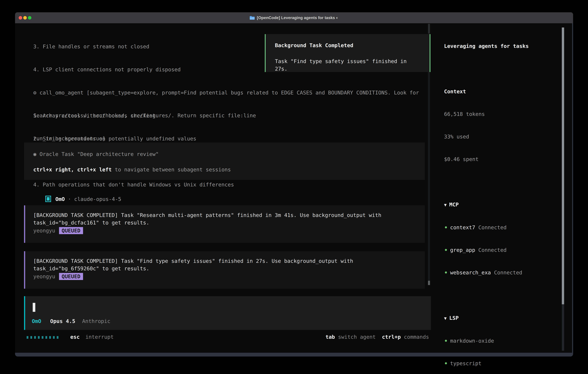 This screenshot has height=374, width=588. What do you see at coordinates (379, 337) in the screenshot?
I see `spacer` at bounding box center [379, 337].